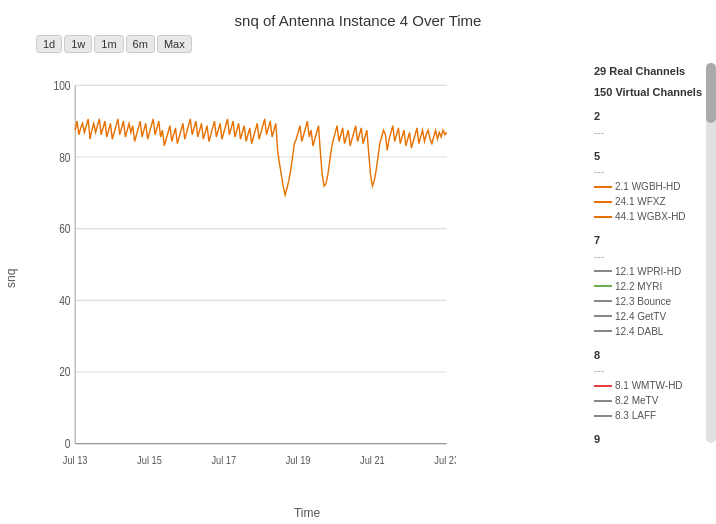 This screenshot has height=524, width=716. I want to click on legend-dash-1: ---, so click(655, 172).